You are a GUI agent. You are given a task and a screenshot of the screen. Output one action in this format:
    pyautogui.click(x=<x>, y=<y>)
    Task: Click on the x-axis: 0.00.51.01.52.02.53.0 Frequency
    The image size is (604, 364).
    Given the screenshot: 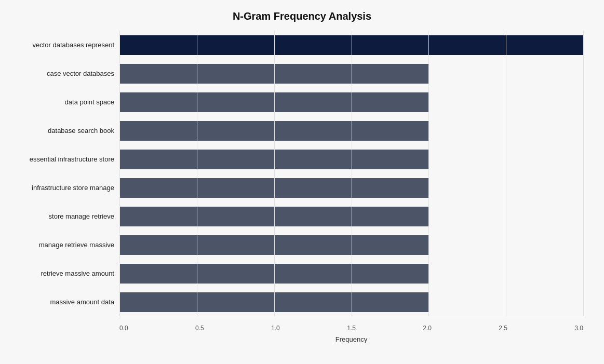 What is the action you would take?
    pyautogui.click(x=351, y=324)
    